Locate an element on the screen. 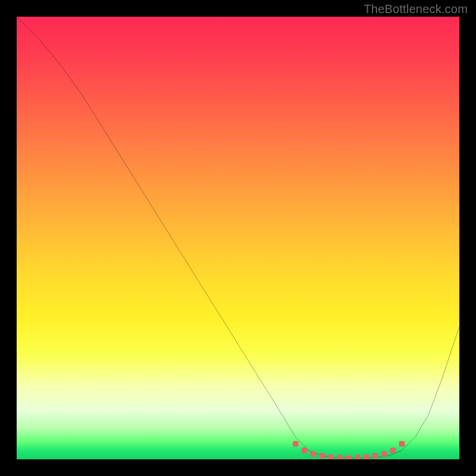 This screenshot has height=476, width=476. optimal-range-markers is located at coordinates (349, 450).